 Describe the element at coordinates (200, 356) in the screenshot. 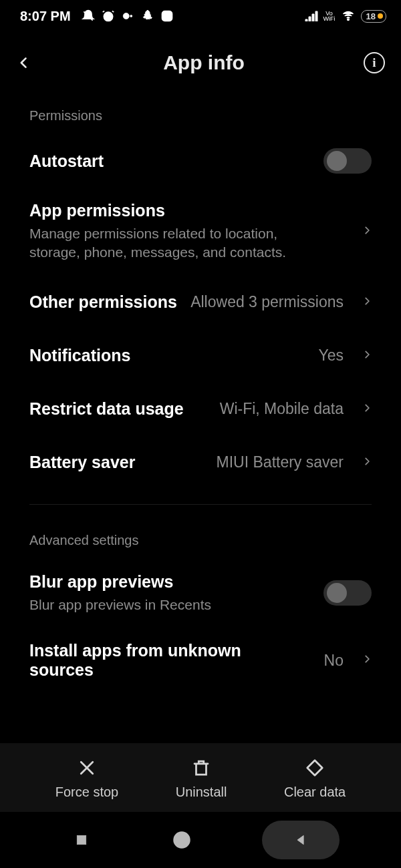

I see `row-notifications: Notifications Yes` at that location.